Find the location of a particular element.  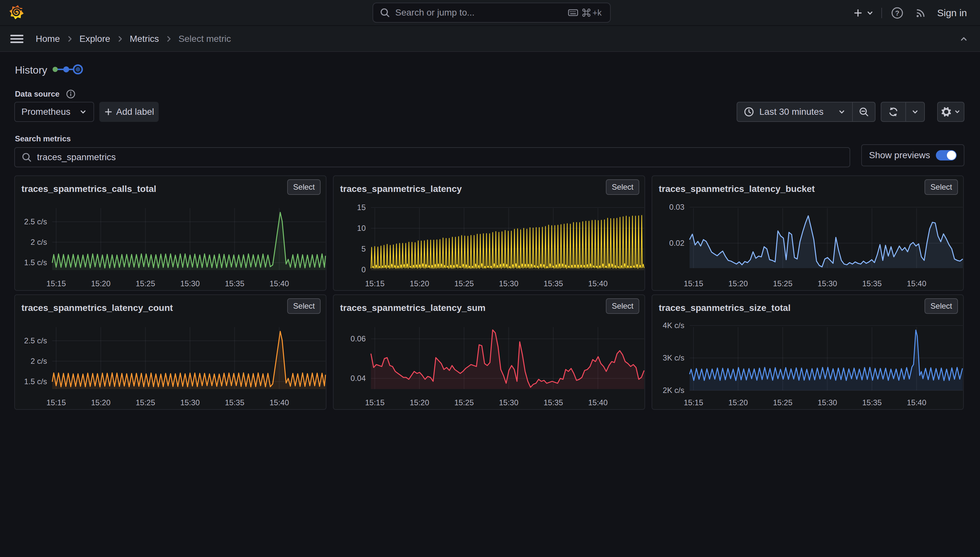

svg-text: 0.02 is located at coordinates (677, 243).